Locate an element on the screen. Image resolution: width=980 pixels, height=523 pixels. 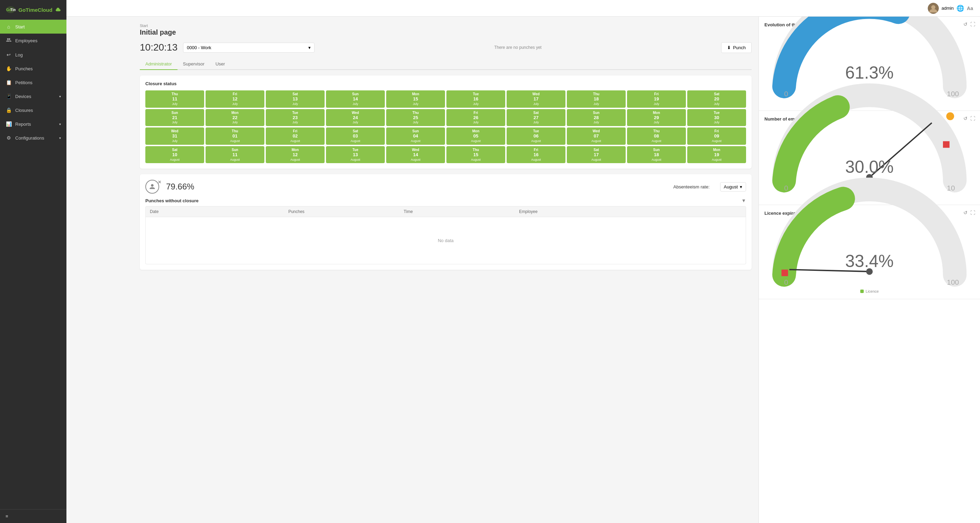
sidebar-item-label: Start is located at coordinates (20, 27).